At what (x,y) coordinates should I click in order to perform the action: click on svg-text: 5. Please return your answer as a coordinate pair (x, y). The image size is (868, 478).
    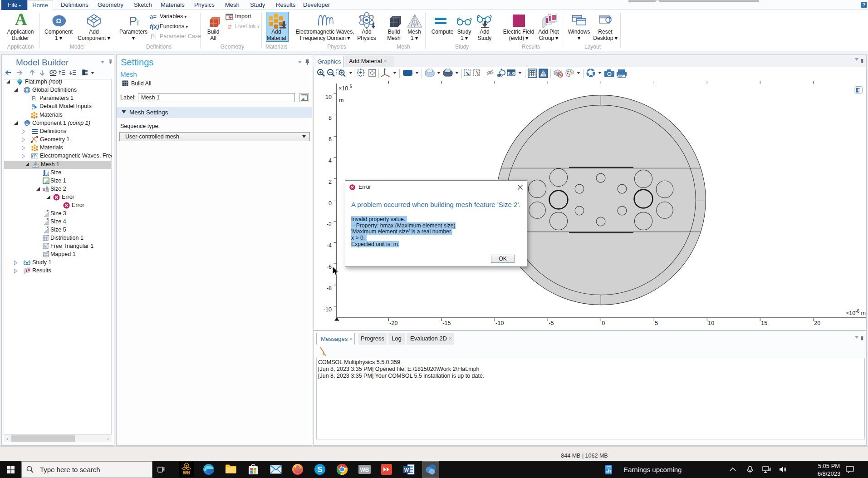
    Looking at the image, I should click on (656, 323).